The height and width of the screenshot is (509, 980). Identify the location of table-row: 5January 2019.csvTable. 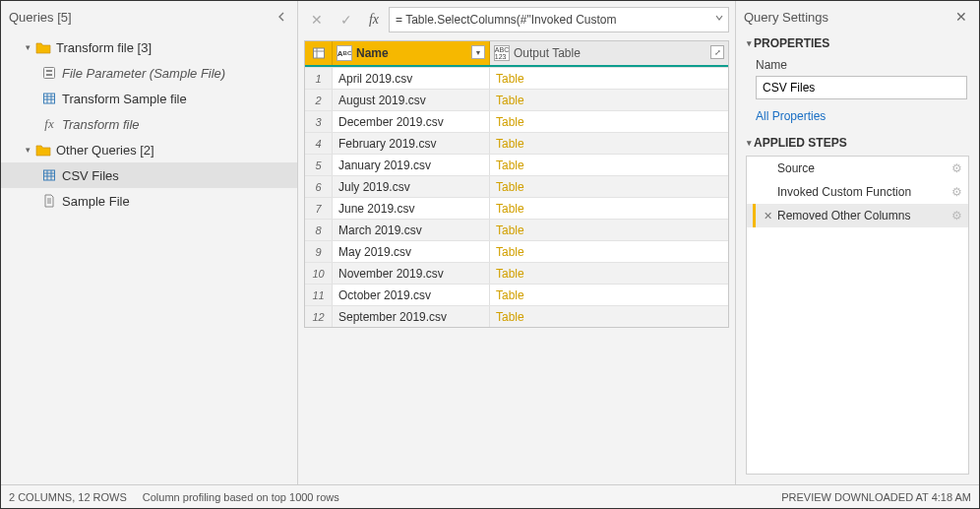
(517, 164).